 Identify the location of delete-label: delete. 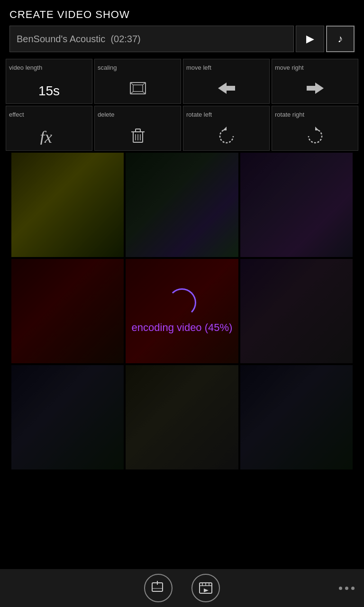
(106, 115).